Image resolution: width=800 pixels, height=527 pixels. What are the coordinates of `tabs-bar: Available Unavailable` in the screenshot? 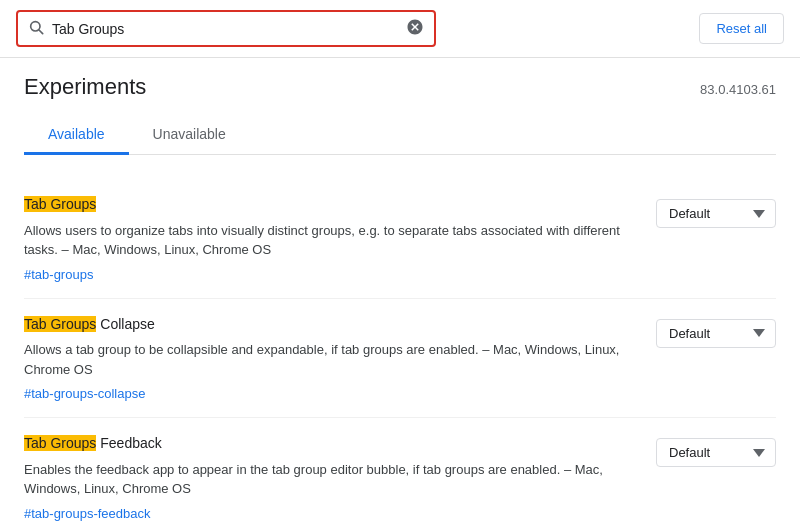 It's located at (400, 136).